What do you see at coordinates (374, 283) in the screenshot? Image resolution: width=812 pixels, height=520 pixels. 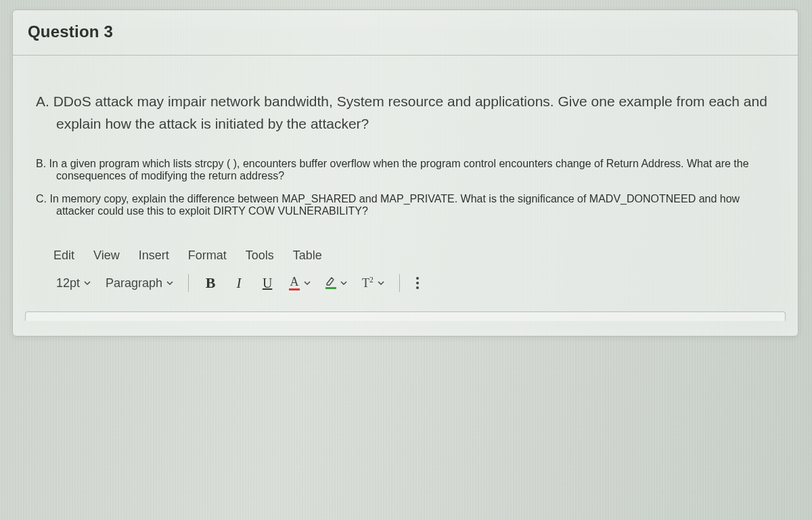 I see `superscript-dropdown: T2` at bounding box center [374, 283].